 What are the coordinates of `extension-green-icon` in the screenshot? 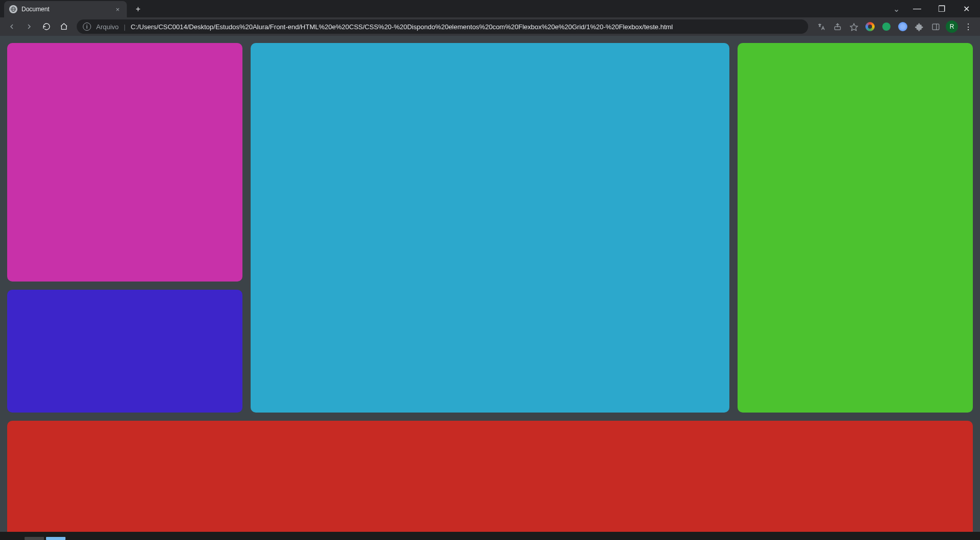 It's located at (886, 27).